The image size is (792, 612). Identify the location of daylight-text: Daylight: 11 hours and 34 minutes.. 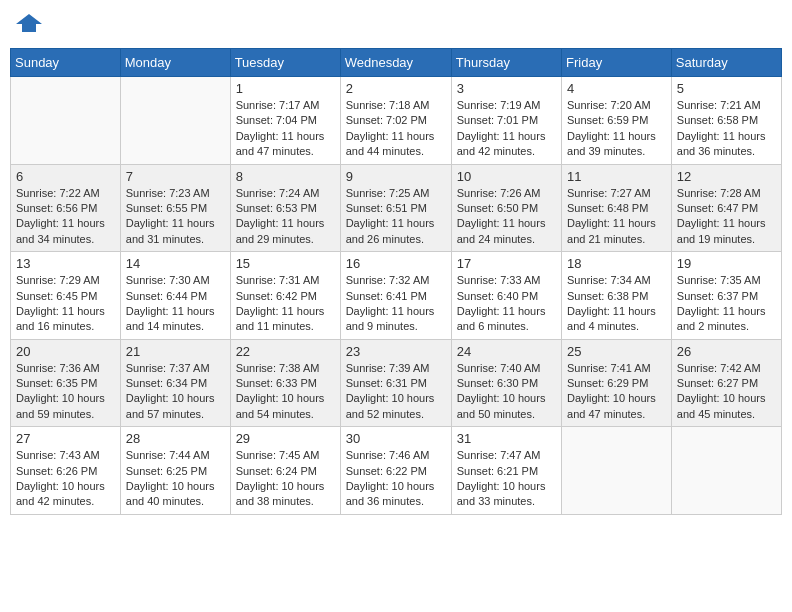
(60, 230).